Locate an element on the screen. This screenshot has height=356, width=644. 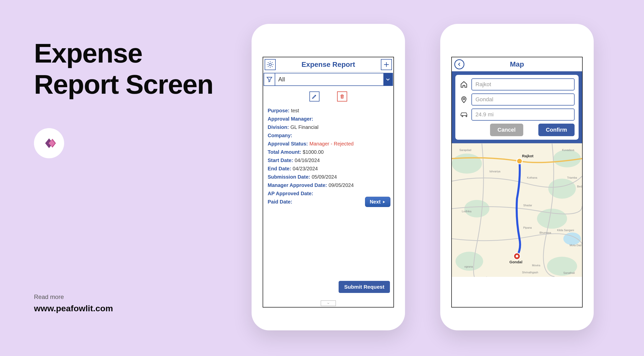
label-submission-date: Submission Date: is located at coordinates (289, 177).